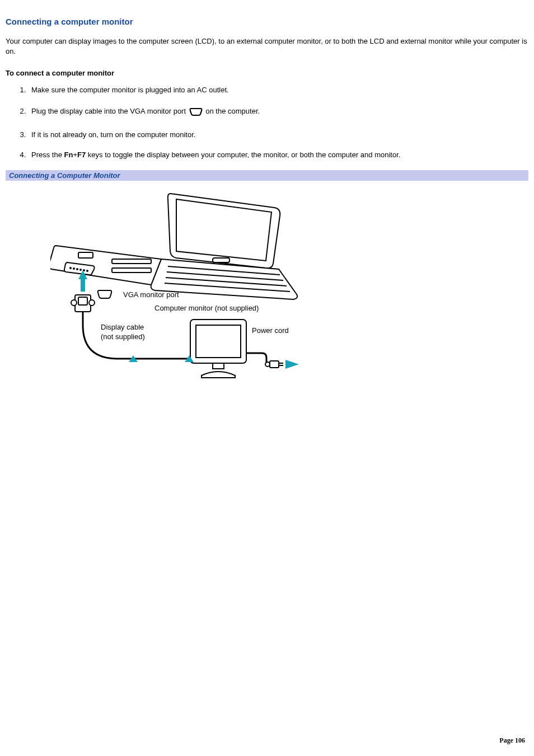  What do you see at coordinates (48, 154) in the screenshot?
I see `step-4-text-a: Press the` at bounding box center [48, 154].